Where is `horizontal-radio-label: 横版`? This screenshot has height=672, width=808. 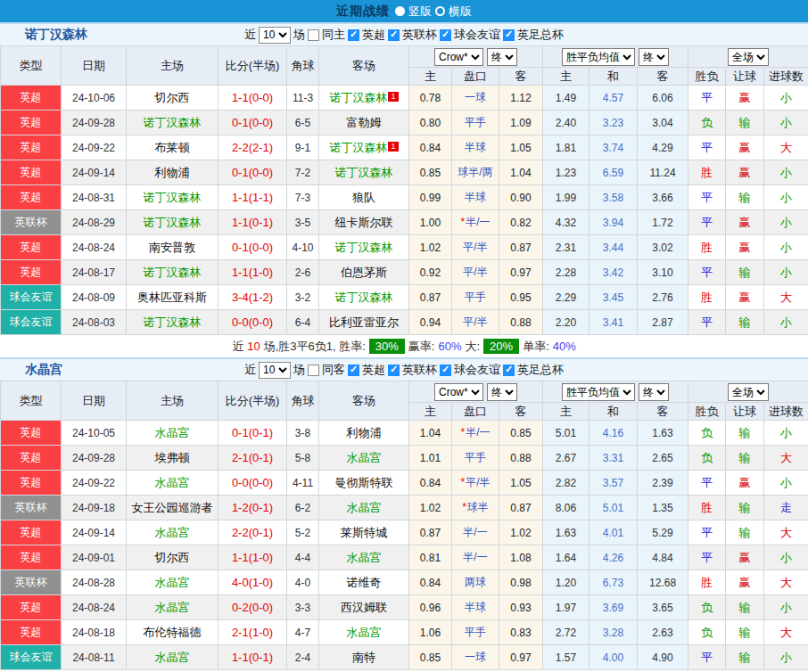
horizontal-radio-label: 横版 is located at coordinates (460, 12).